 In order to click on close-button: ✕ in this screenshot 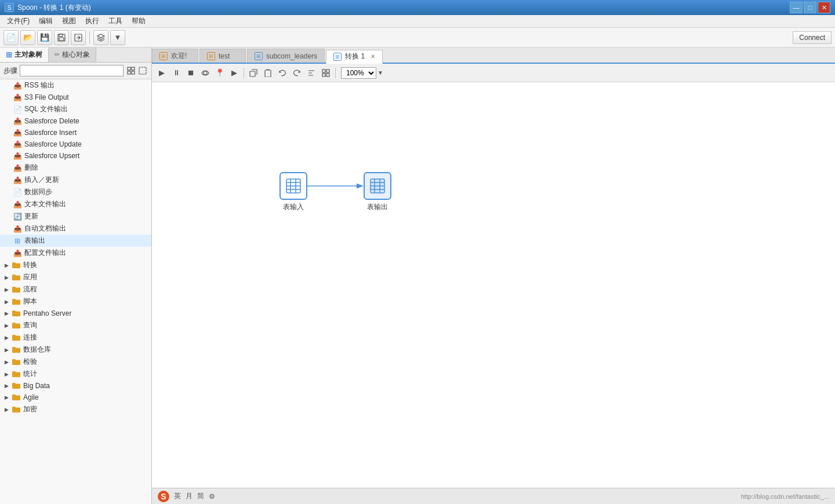, I will do `click(824, 8)`.